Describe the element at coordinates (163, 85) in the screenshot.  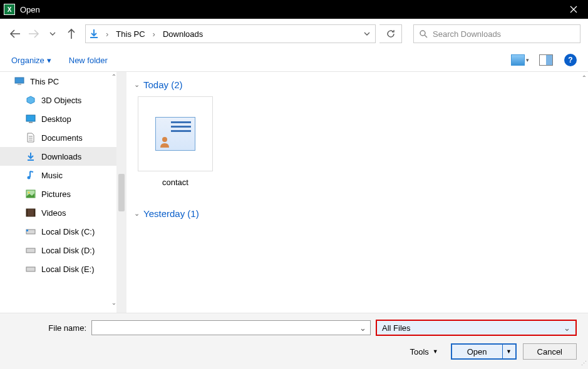
I see `group-header-label: Today (2)` at that location.